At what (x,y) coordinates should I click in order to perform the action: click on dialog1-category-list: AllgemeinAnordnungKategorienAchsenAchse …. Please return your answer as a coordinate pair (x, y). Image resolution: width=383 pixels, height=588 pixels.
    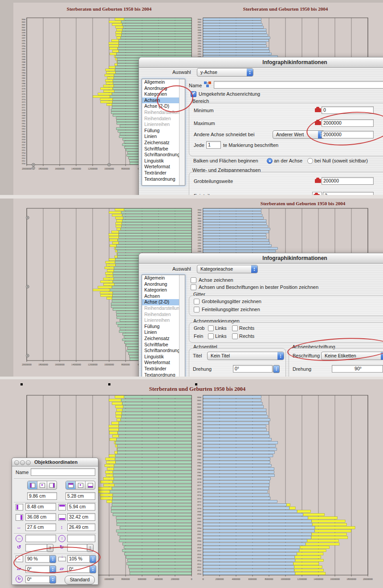
    Looking at the image, I should click on (163, 132).